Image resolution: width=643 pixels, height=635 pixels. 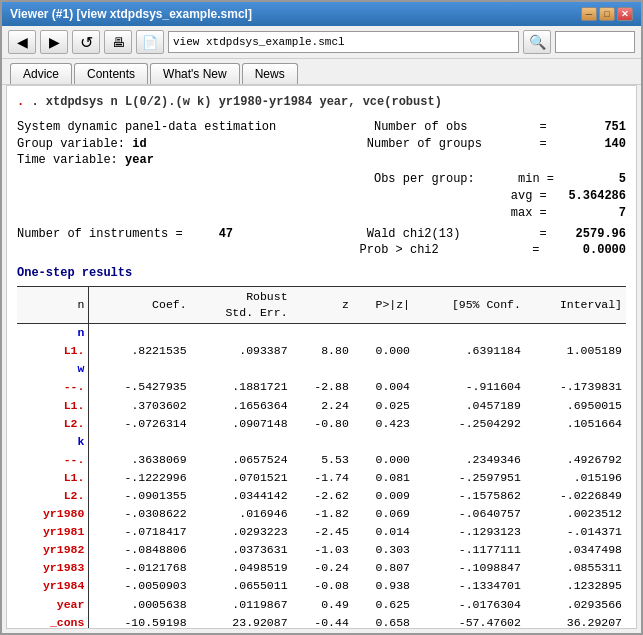 What do you see at coordinates (489, 196) in the screenshot?
I see `obs-per-group: Obs per group: min = 5 avg = 5.364286 ma…` at bounding box center [489, 196].